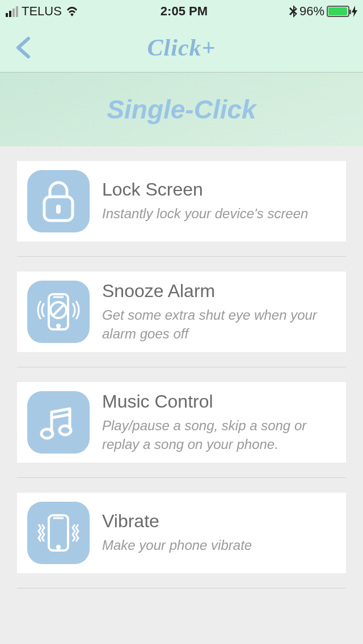  Describe the element at coordinates (42, 11) in the screenshot. I see `carrier-label: TELUS` at that location.